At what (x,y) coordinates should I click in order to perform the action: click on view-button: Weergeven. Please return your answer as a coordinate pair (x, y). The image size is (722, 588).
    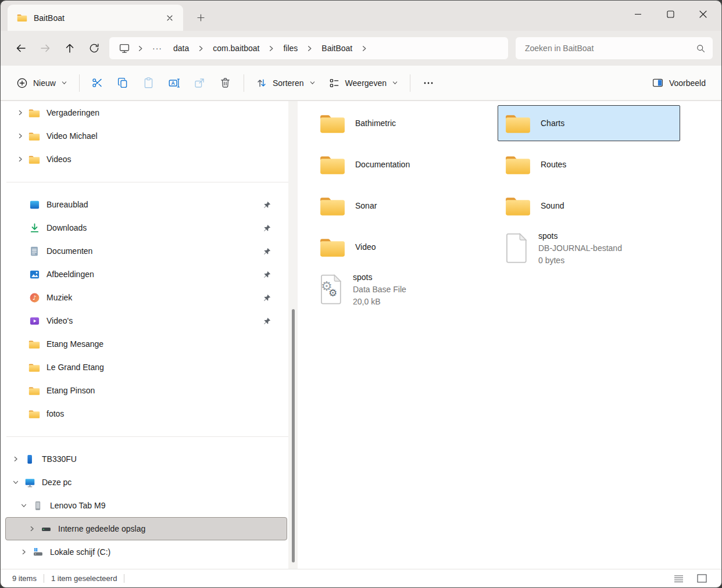
    Looking at the image, I should click on (363, 83).